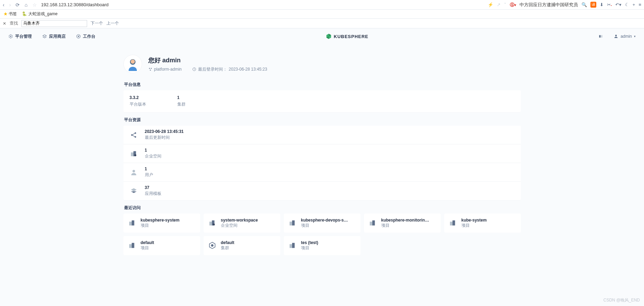 Image resolution: width=644 pixels, height=306 pixels. I want to click on find-next: 下一个, so click(97, 24).